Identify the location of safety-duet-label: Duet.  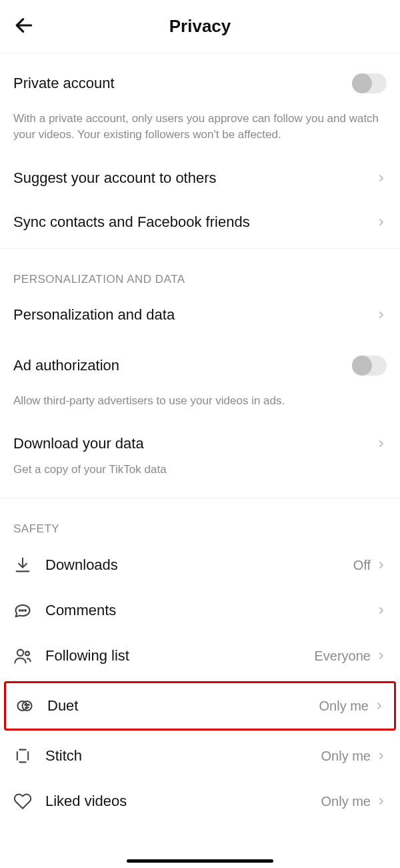
(63, 706).